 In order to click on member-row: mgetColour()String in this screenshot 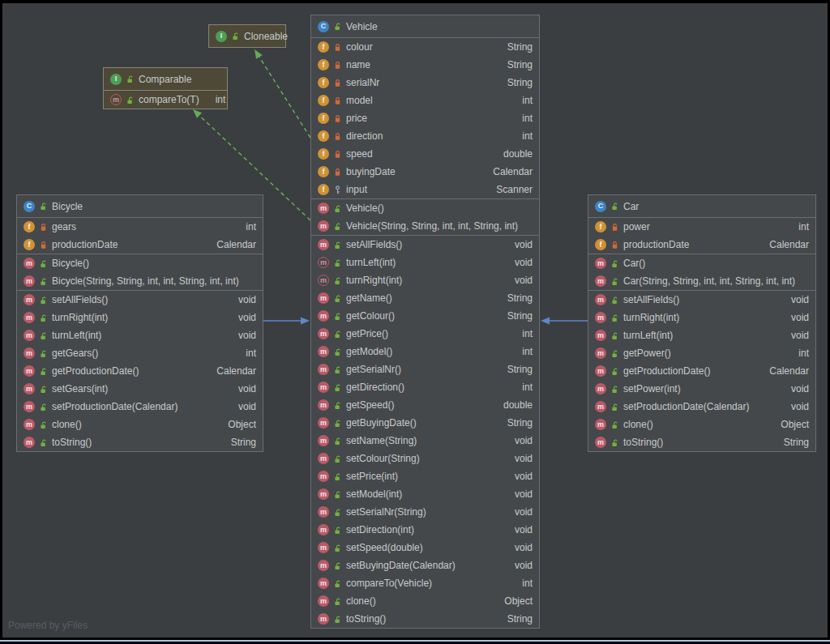, I will do `click(425, 316)`.